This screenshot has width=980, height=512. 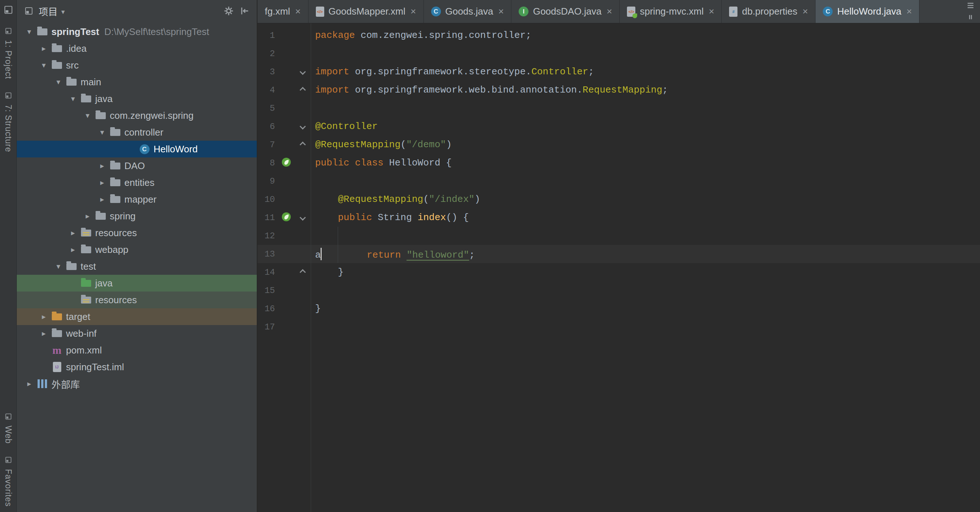 What do you see at coordinates (619, 236) in the screenshot?
I see `code-line: 12` at bounding box center [619, 236].